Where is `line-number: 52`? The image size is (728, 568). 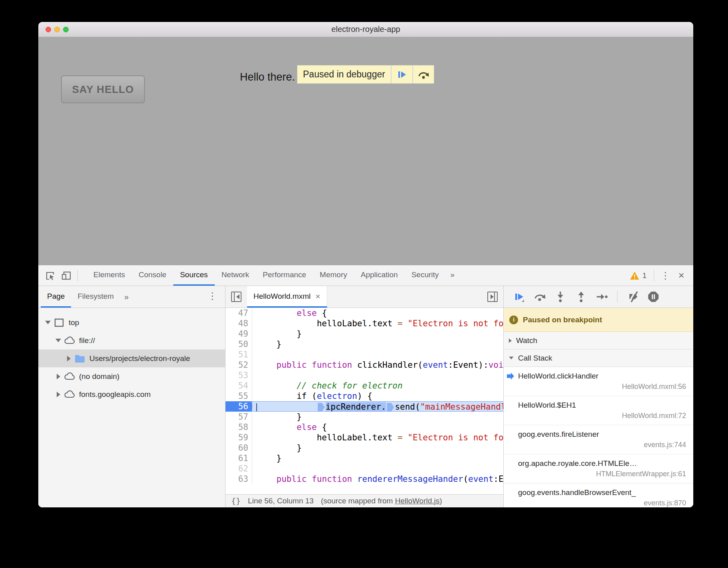 line-number: 52 is located at coordinates (239, 365).